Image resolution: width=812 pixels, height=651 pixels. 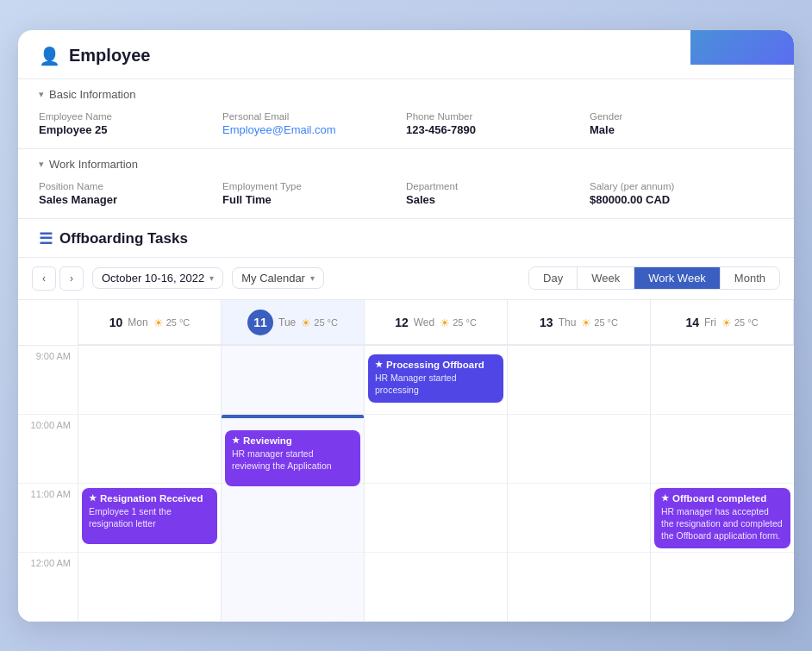 What do you see at coordinates (150, 498) in the screenshot?
I see `event-resignation-title: ★ Resignation Received` at bounding box center [150, 498].